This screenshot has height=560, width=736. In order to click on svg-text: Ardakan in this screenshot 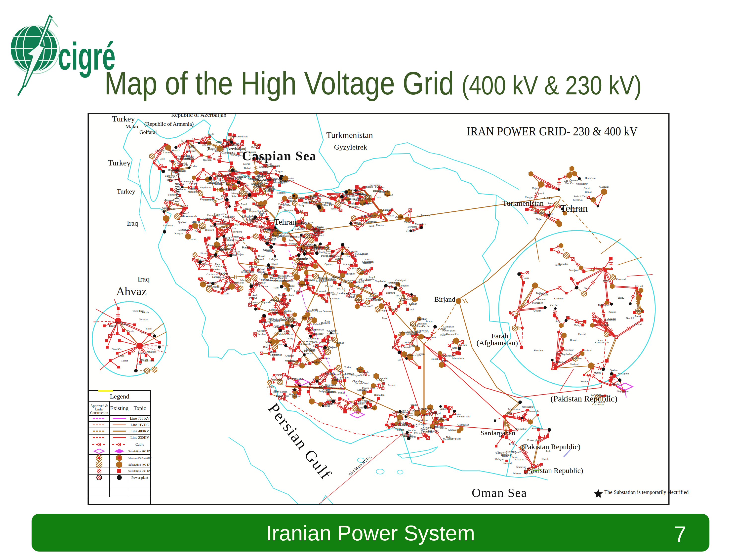, I will do `click(319, 329)`.